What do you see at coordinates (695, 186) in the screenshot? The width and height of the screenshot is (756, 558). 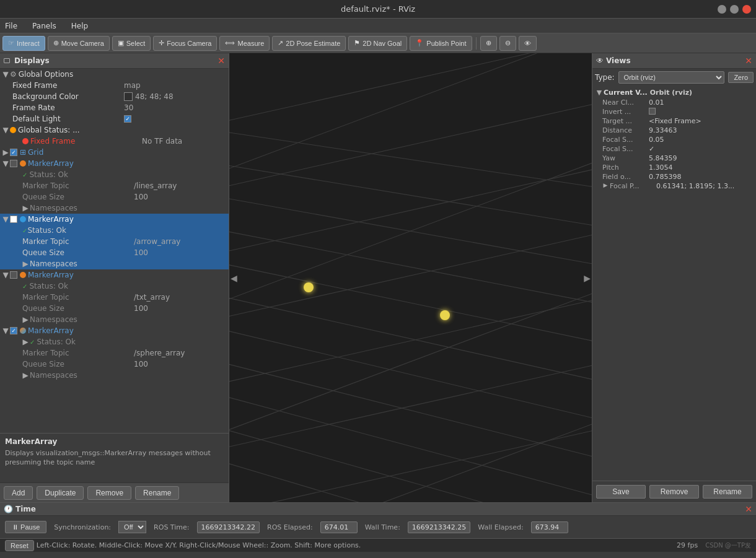 I see `focal-p-value: 0.61341; 1.8195; 1.3...` at bounding box center [695, 186].